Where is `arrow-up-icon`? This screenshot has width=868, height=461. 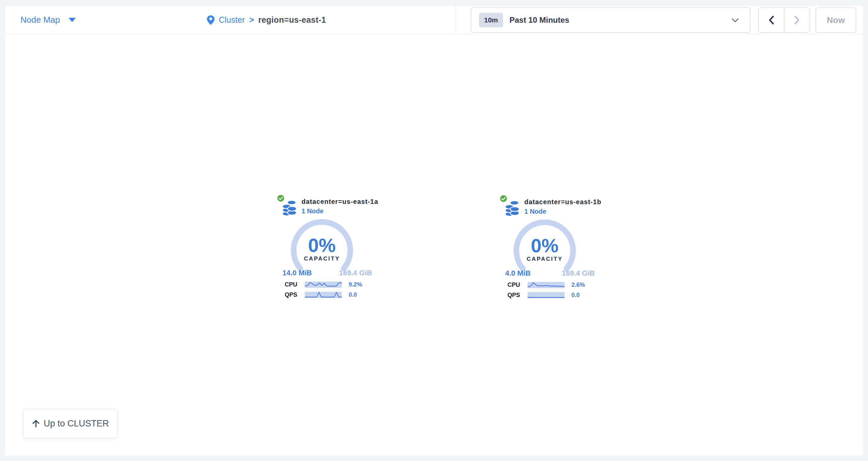
arrow-up-icon is located at coordinates (36, 424).